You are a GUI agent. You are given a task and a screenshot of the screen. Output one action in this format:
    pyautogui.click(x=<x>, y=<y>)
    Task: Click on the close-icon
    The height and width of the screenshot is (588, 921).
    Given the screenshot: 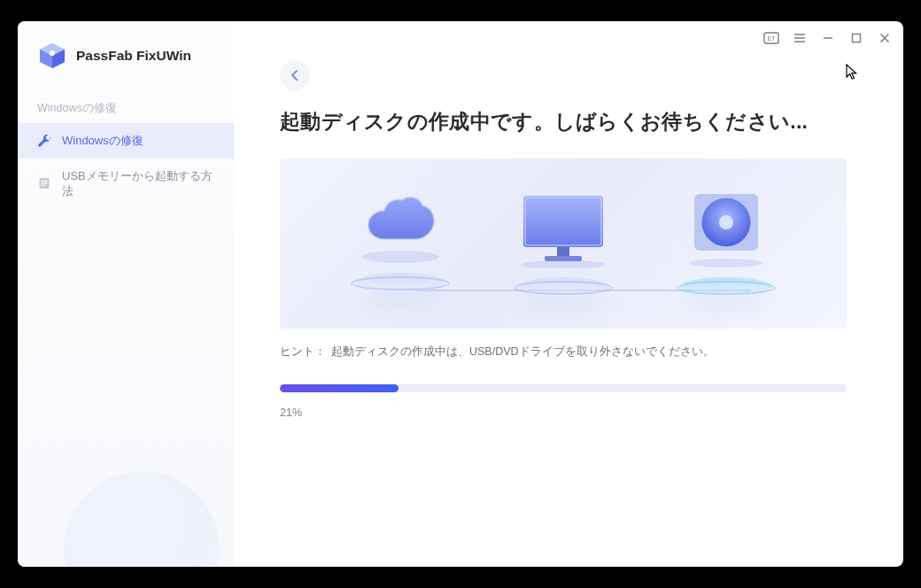 What is the action you would take?
    pyautogui.click(x=885, y=38)
    